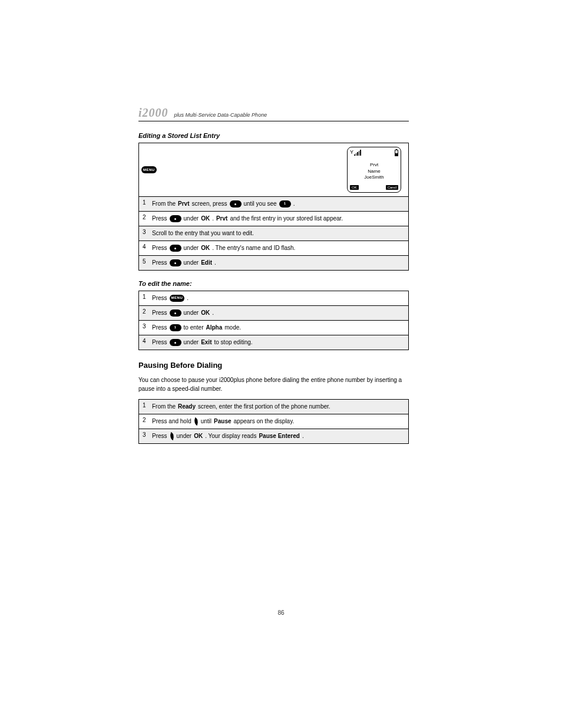  Describe the element at coordinates (278, 342) in the screenshot. I see `step-text: Press under Exit to stop editing.` at that location.